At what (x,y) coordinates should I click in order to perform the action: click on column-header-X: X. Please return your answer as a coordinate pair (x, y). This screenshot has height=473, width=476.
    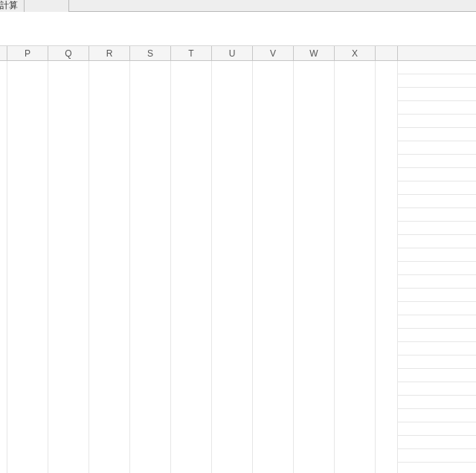
    Looking at the image, I should click on (356, 54).